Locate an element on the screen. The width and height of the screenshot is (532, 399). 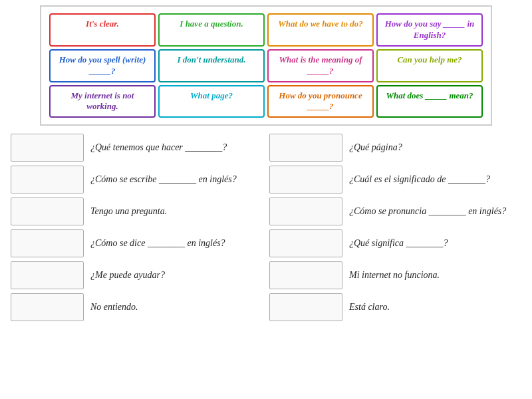
card-5: How do you spell (write) _____? is located at coordinates (102, 66).